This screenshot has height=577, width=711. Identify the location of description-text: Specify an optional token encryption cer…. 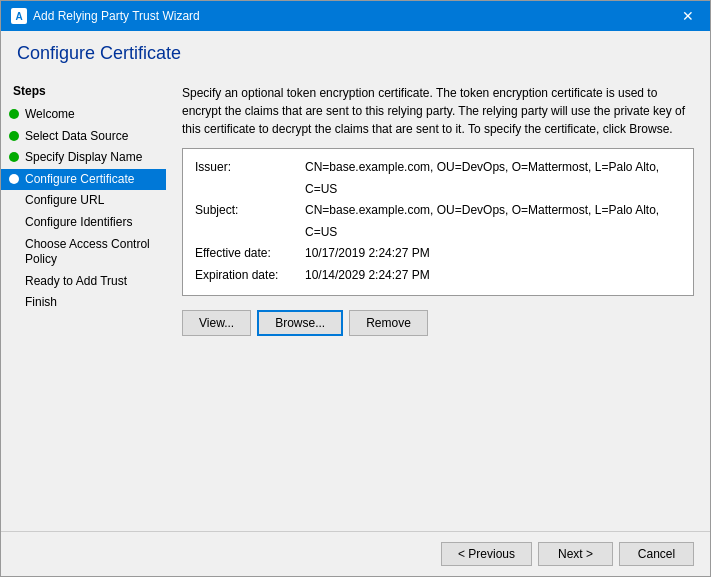
(438, 111).